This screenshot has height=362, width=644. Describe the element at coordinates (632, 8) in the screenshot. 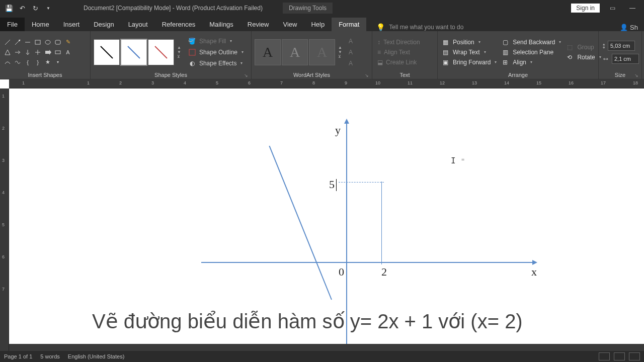

I see `minimize-icon: —` at that location.